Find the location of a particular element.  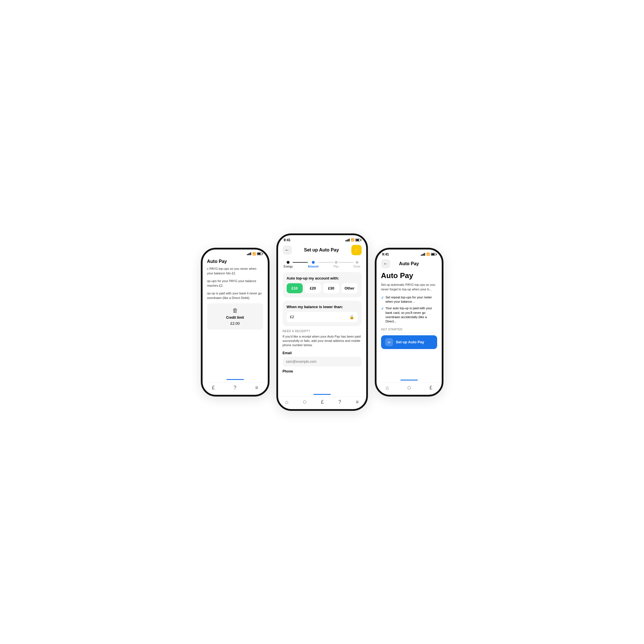

nav-header-right: ← Auto Pay is located at coordinates (409, 264).